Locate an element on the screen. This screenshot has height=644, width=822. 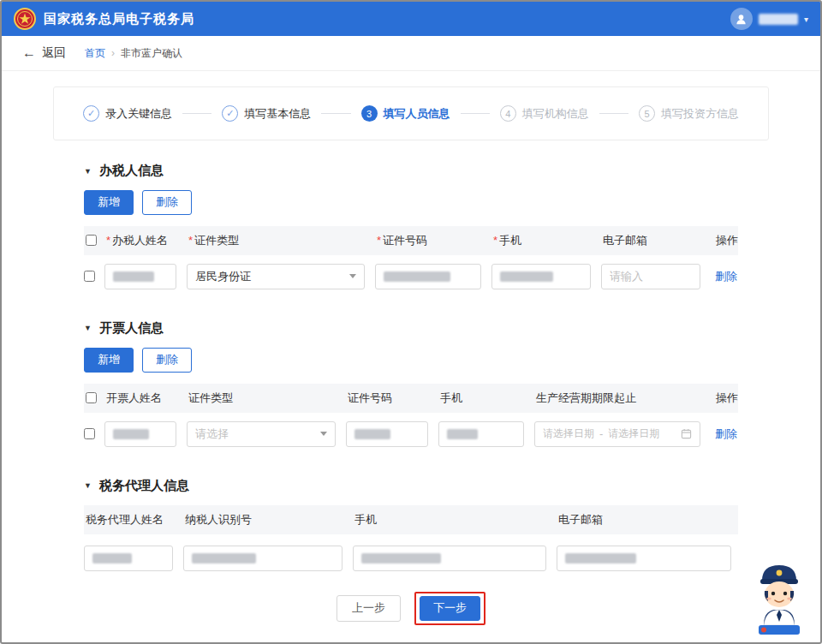
back-button: ← 返回 is located at coordinates (45, 53).